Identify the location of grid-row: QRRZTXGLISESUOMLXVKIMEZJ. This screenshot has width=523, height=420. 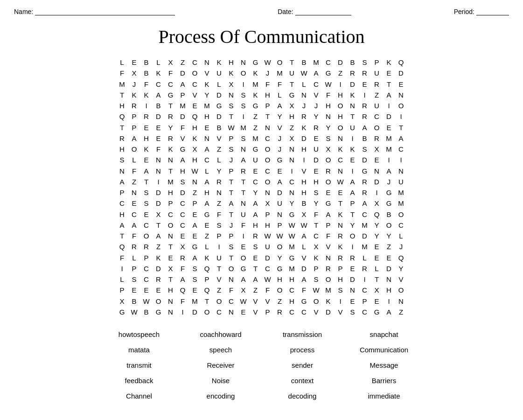
(262, 246).